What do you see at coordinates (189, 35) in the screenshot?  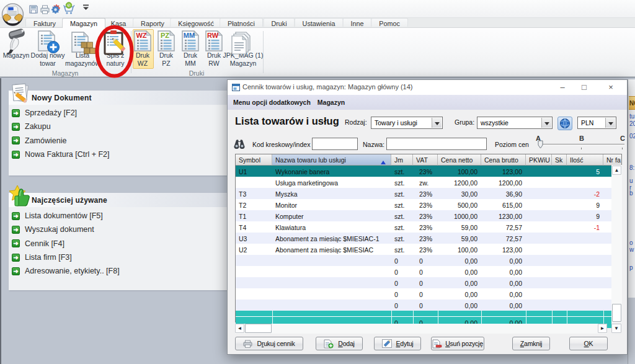 I see `svg-text: MM` at bounding box center [189, 35].